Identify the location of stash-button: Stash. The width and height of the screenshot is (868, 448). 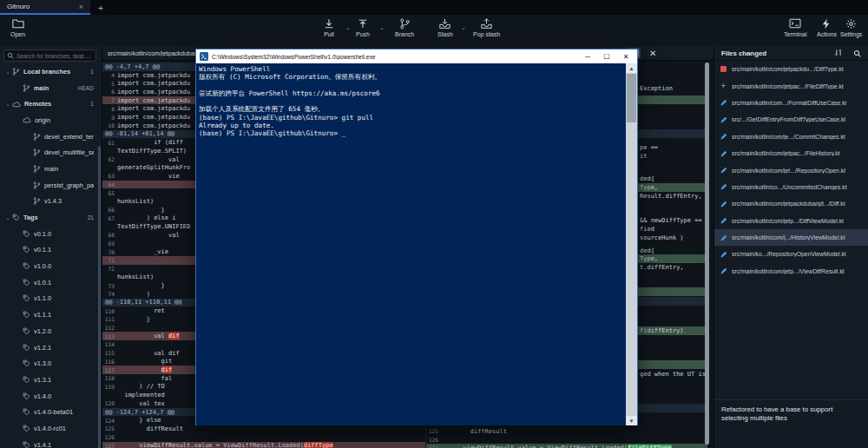
(445, 28).